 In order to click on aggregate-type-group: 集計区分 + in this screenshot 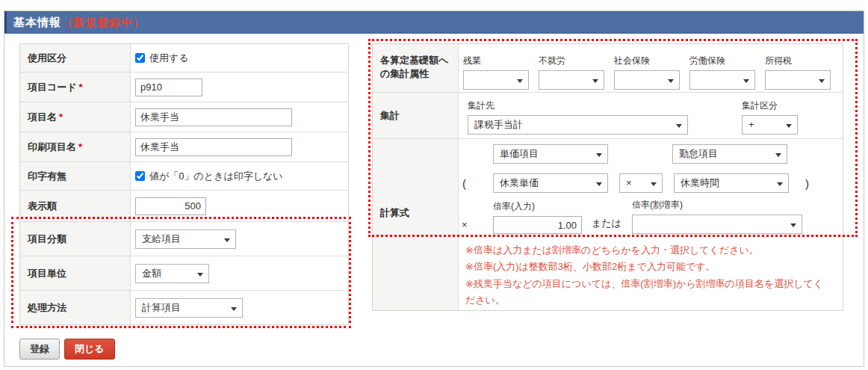, I will do `click(769, 117)`.